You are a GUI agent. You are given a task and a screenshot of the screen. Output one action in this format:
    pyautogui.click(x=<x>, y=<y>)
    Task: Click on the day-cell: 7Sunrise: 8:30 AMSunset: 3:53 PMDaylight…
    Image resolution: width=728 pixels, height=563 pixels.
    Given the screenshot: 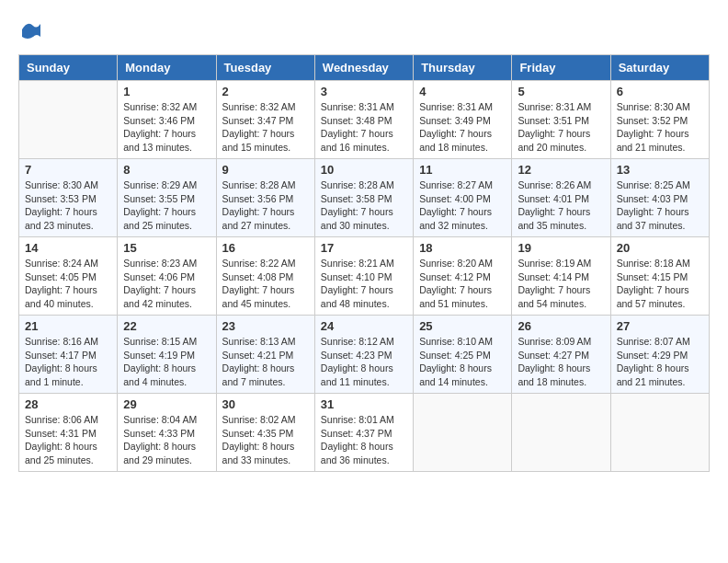 What is the action you would take?
    pyautogui.click(x=68, y=199)
    